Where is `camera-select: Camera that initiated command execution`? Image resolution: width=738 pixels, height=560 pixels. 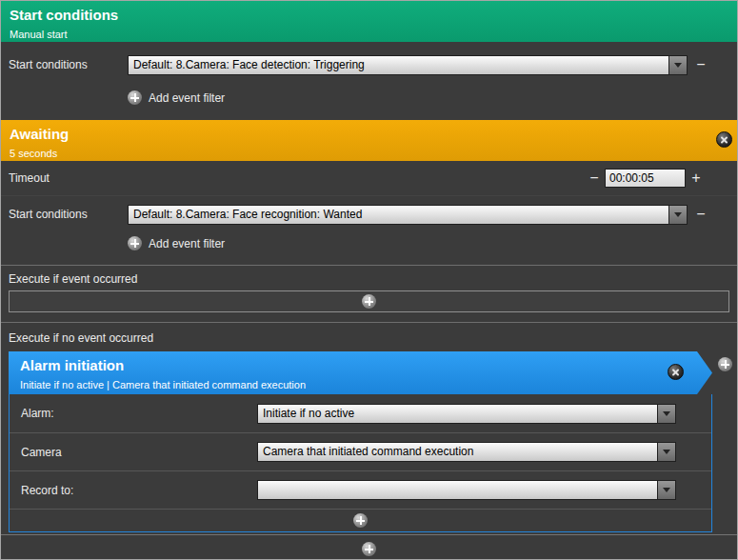
camera-select: Camera that initiated command execution is located at coordinates (467, 451).